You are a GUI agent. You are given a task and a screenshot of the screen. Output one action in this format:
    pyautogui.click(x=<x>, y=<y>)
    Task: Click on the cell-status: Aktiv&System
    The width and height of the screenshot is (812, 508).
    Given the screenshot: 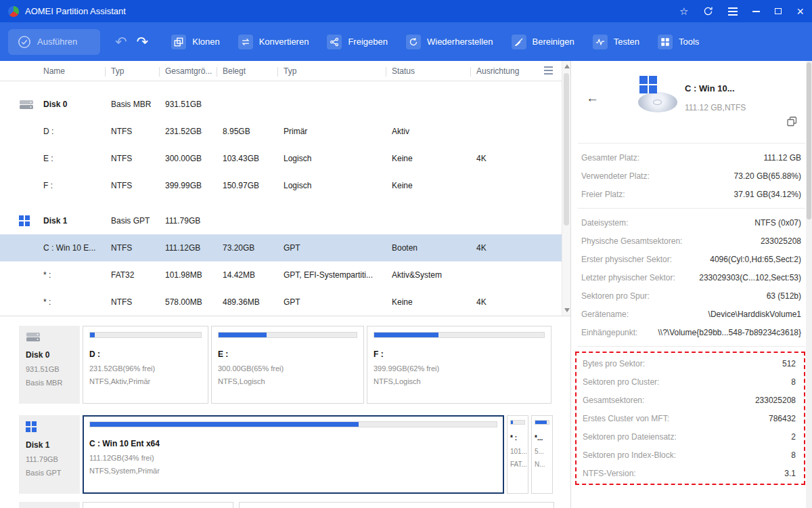 What is the action you would take?
    pyautogui.click(x=434, y=275)
    